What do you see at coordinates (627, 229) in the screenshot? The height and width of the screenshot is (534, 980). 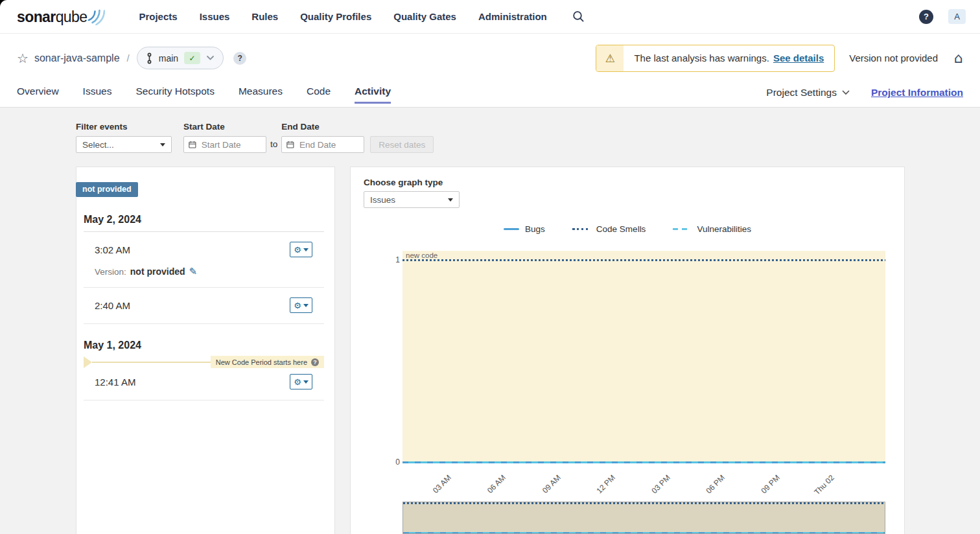 I see `graph-legend: Bugs Code Smells Vulnerabilities` at bounding box center [627, 229].